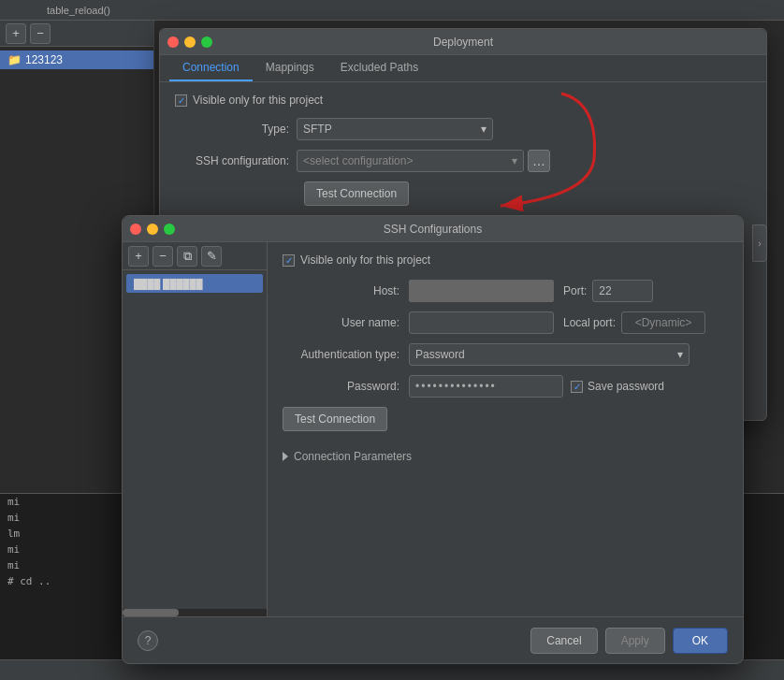 This screenshot has height=680, width=784. What do you see at coordinates (169, 229) in the screenshot?
I see `ssh-tl-maximize` at bounding box center [169, 229].